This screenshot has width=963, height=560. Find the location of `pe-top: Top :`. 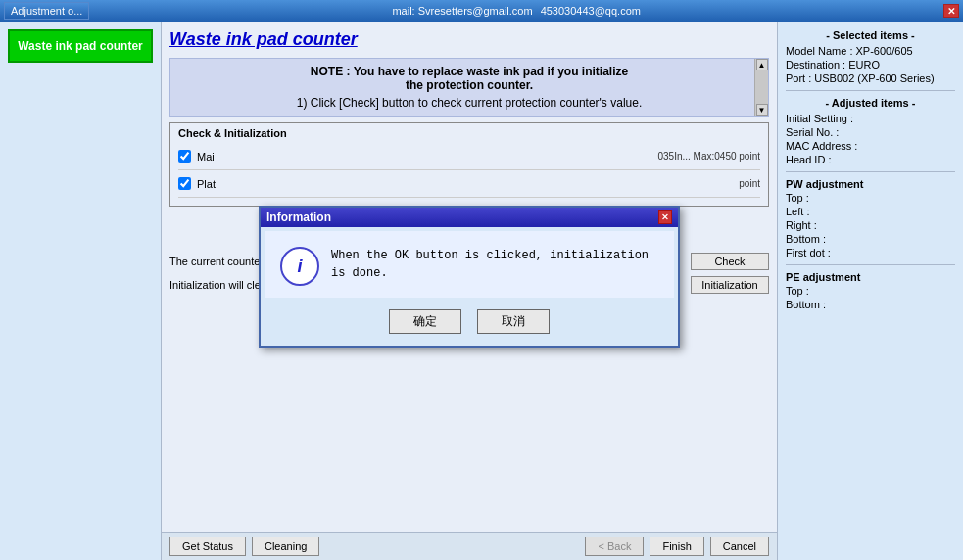

pe-top: Top : is located at coordinates (870, 291).